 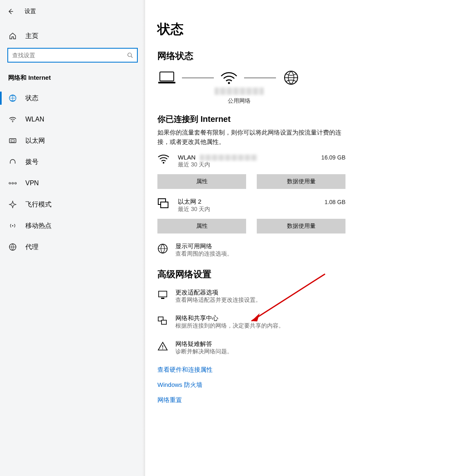 What do you see at coordinates (299, 119) in the screenshot?
I see `connected-subhead: 你已连接到 Internet` at bounding box center [299, 119].